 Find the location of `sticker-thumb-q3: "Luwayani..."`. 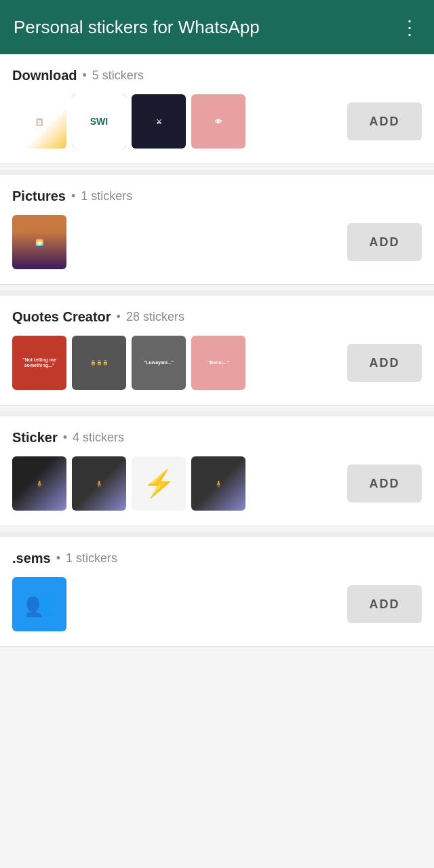

sticker-thumb-q3: "Luwayani..." is located at coordinates (159, 363).